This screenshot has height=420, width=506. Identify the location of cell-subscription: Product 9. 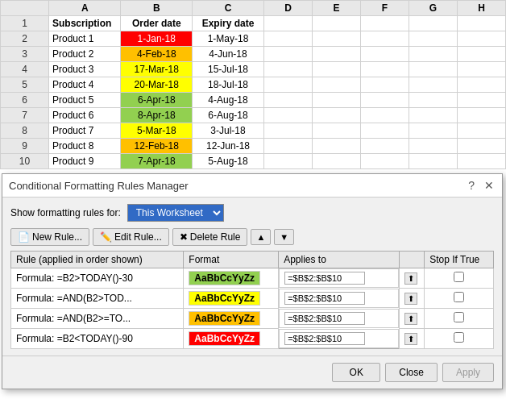
(85, 161).